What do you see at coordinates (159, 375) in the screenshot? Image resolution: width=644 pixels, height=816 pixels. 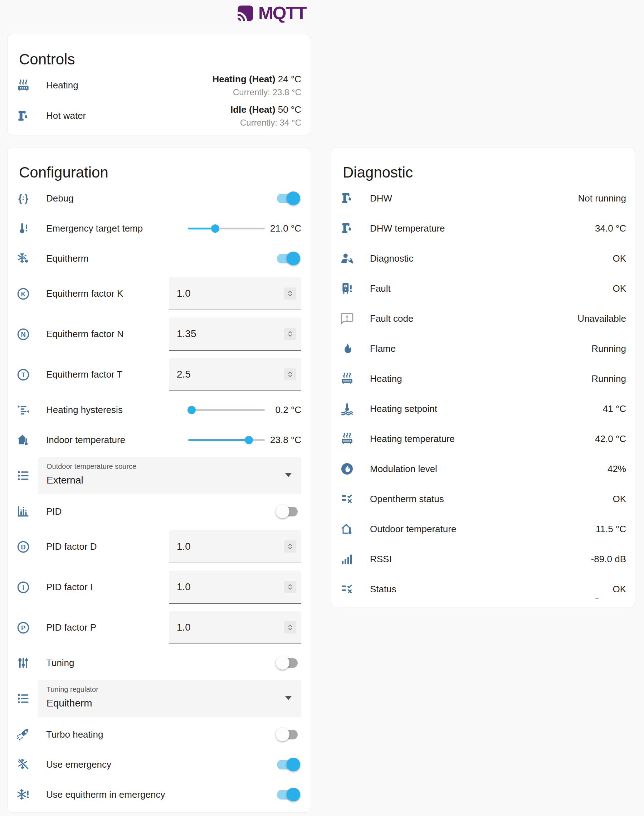 I see `config-row-equitherm-factor-t: T Equitherm factor T 2.5` at bounding box center [159, 375].